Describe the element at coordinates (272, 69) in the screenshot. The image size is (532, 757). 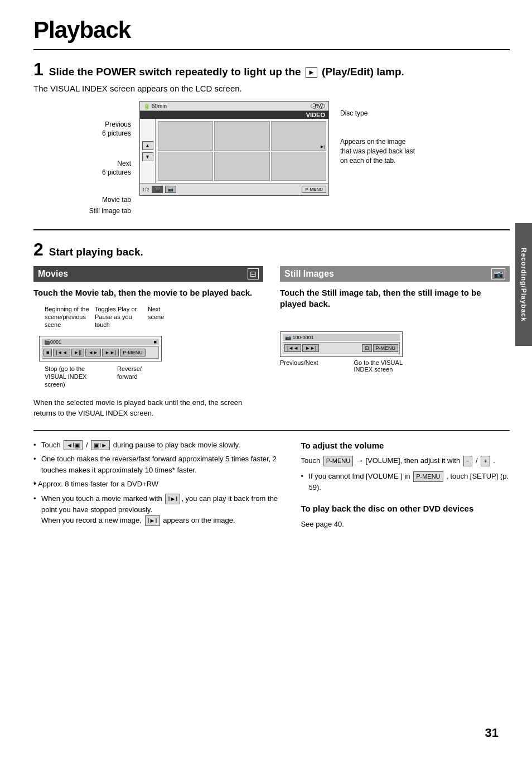
I see `step1-heading: 1 Slide the POWER switch repeatedly to l…` at that location.